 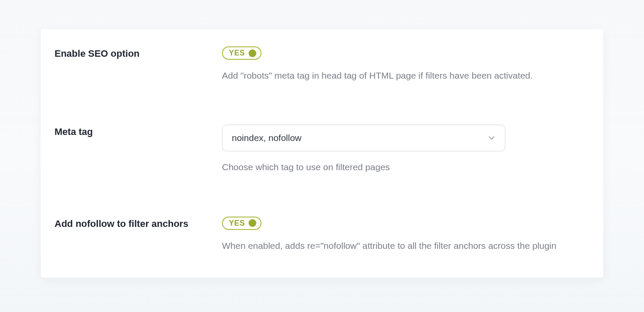 I want to click on setting-description: When enabled, adds re="nofollow" attribu…, so click(x=398, y=246).